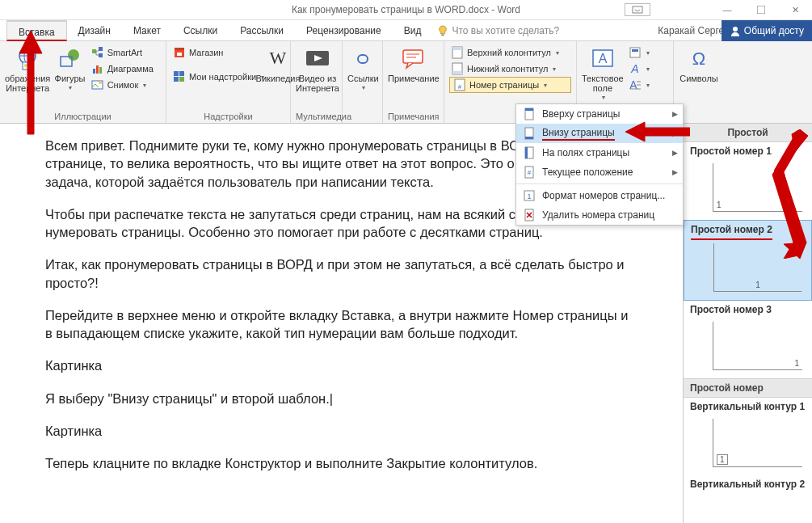 This screenshot has height=523, width=812. Describe the element at coordinates (406, 10) in the screenshot. I see `window-title: Как пронумеровать страницы в WORD.docx -…` at that location.